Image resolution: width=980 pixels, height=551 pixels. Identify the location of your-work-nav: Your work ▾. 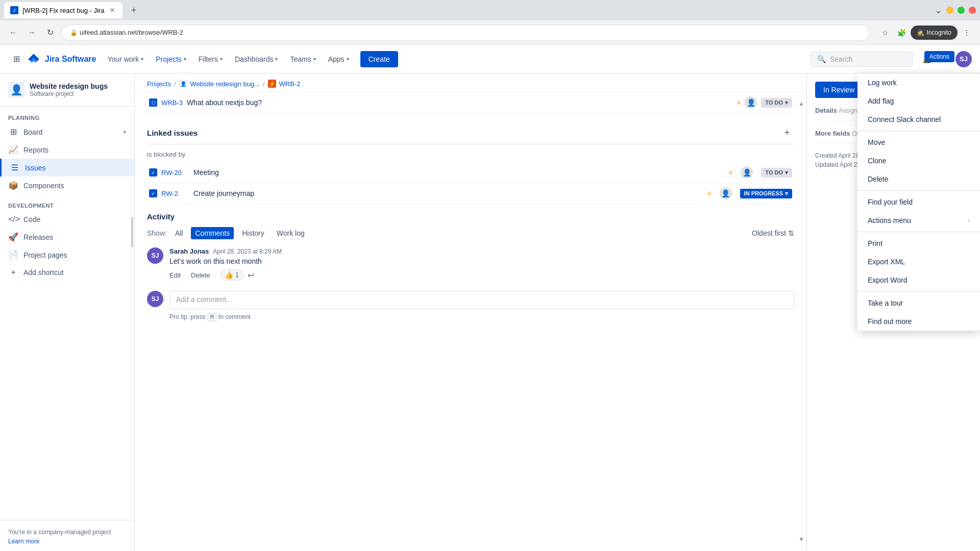
(126, 59).